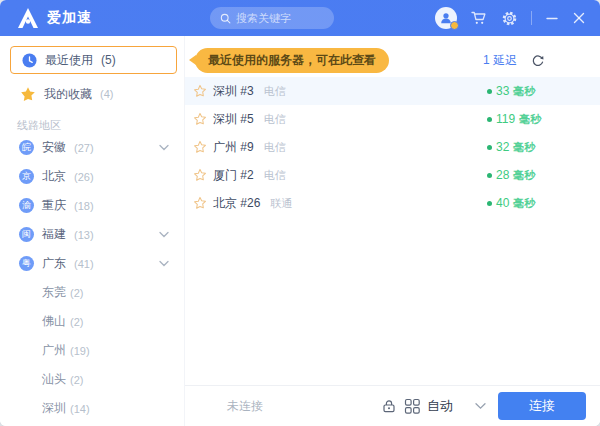  Describe the element at coordinates (54, 18) in the screenshot. I see `app-logo: 爱加速` at that location.